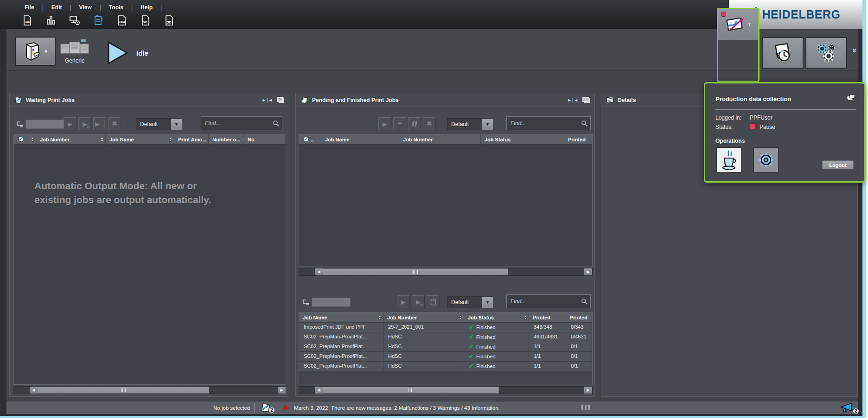 This screenshot has height=420, width=868. Describe the element at coordinates (826, 53) in the screenshot. I see `settings-button` at that location.